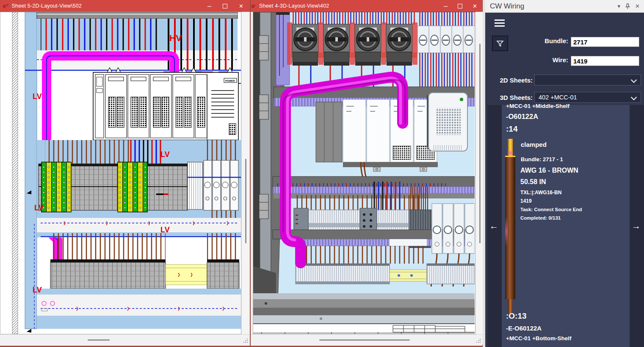  What do you see at coordinates (524, 328) in the screenshot?
I see `dest-device: -E-O60122A` at bounding box center [524, 328].